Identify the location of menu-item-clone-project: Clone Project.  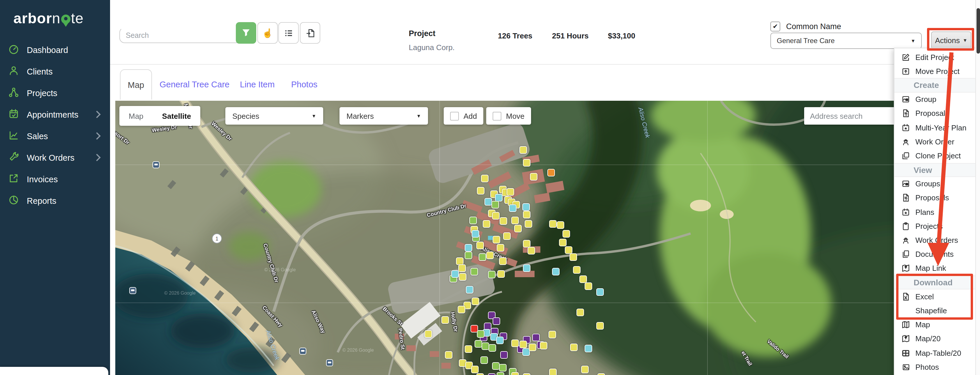
(936, 156).